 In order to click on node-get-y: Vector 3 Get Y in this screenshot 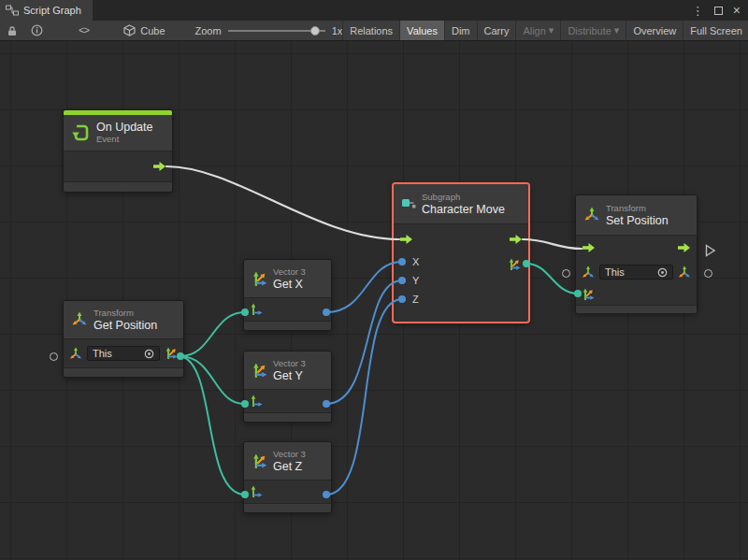, I will do `click(288, 387)`.